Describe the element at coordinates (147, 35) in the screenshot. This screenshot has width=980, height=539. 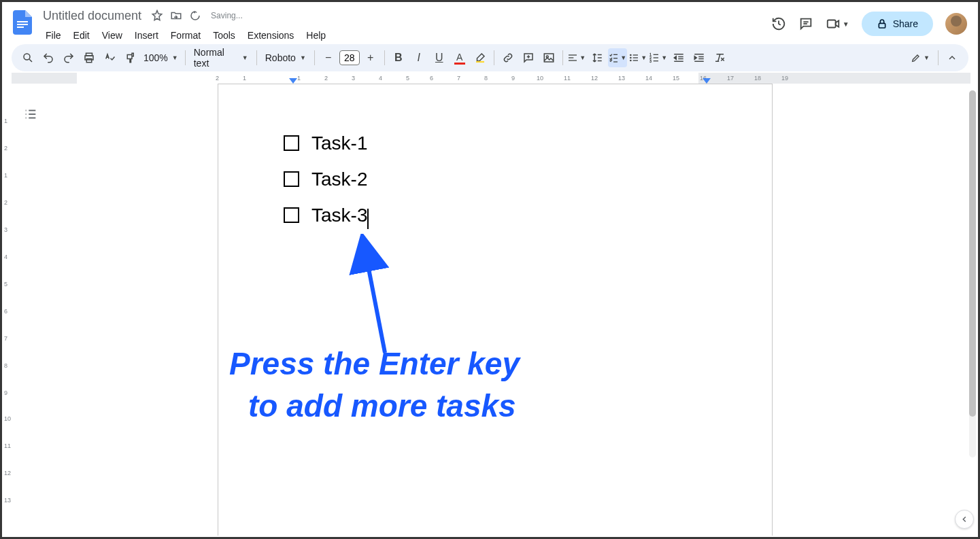
I see `menu-insert: Insert` at that location.